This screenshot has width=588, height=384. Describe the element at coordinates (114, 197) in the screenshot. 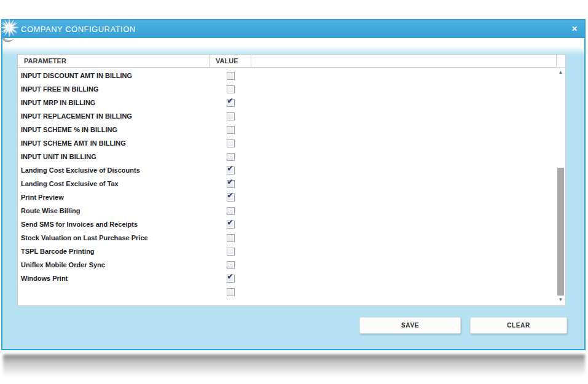

I see `parameter-label: Print Preview` at that location.